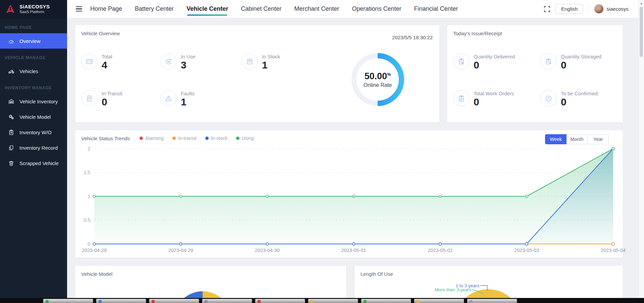 The height and width of the screenshot is (303, 644). Describe the element at coordinates (556, 139) in the screenshot. I see `range-button-week: Week` at that location.